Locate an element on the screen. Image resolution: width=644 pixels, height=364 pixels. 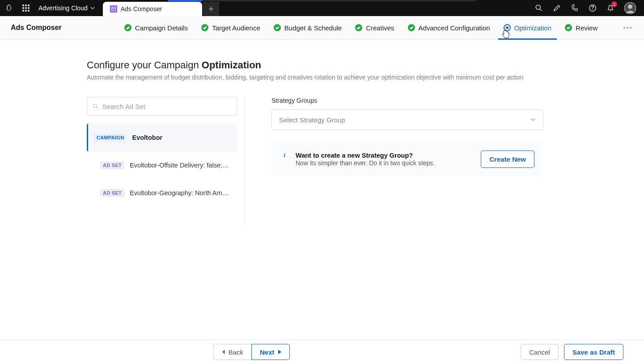
adset-row: AD SET Evoltobor-Offsite Delivery: false… is located at coordinates (162, 165).